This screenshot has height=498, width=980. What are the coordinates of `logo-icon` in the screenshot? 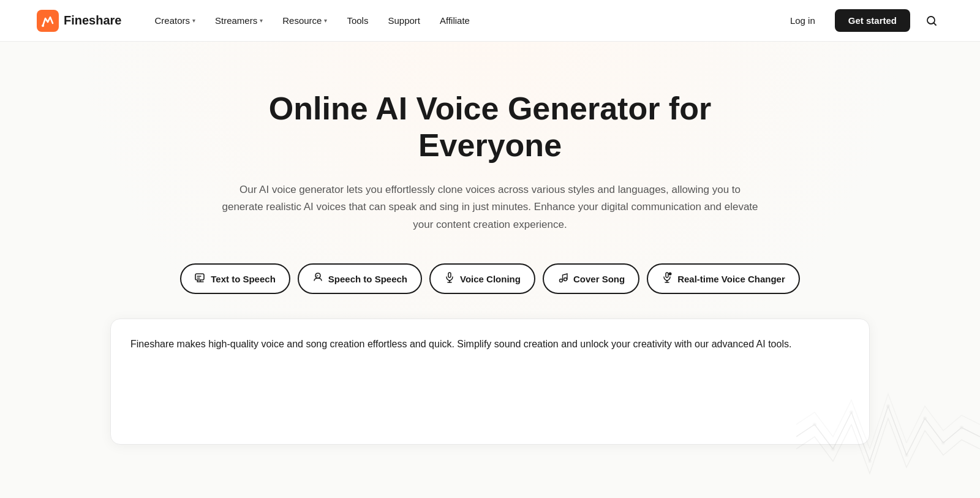 It's located at (48, 21).